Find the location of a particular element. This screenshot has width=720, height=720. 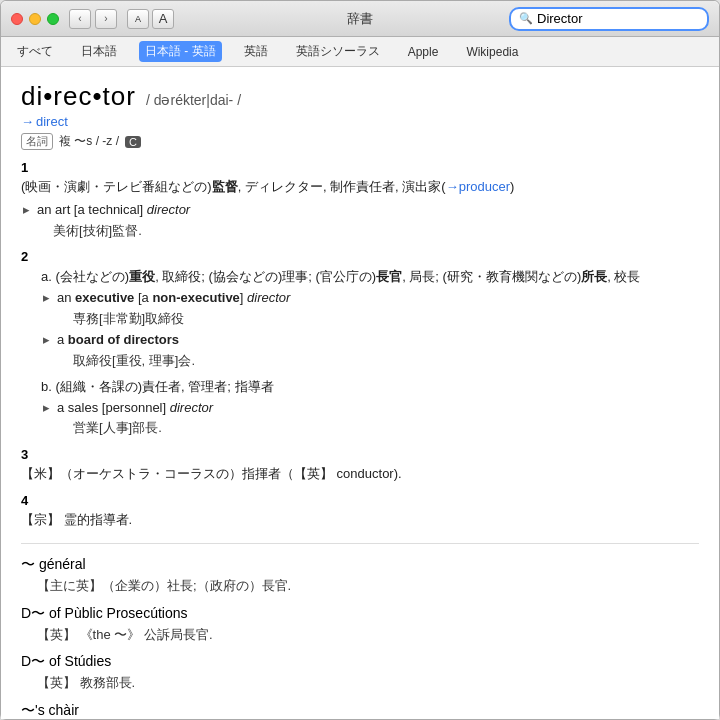

compound-studies-title: D〜 of Stúdies is located at coordinates (360, 662).